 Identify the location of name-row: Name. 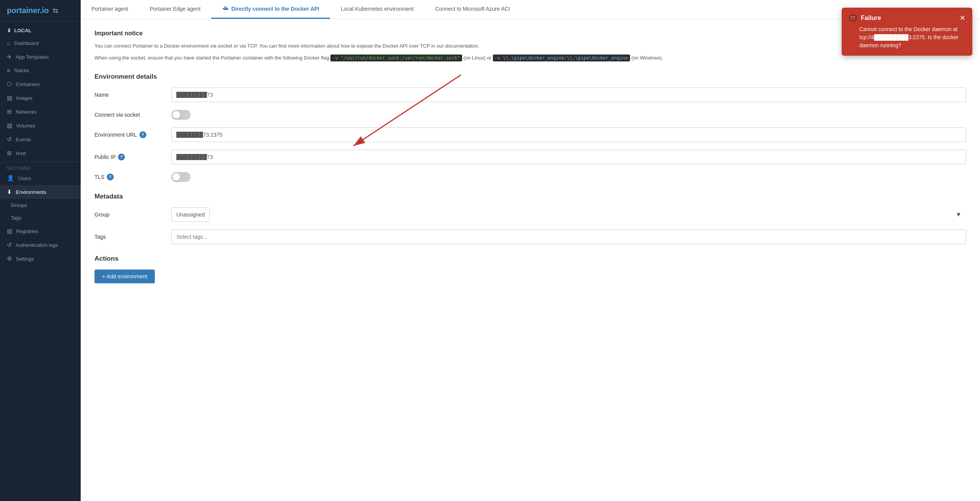
(530, 95).